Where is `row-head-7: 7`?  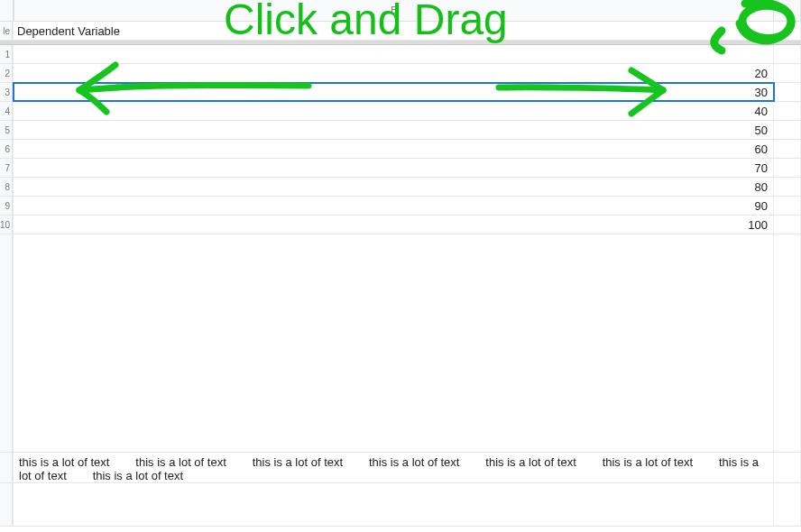
row-head-7: 7 is located at coordinates (6, 168).